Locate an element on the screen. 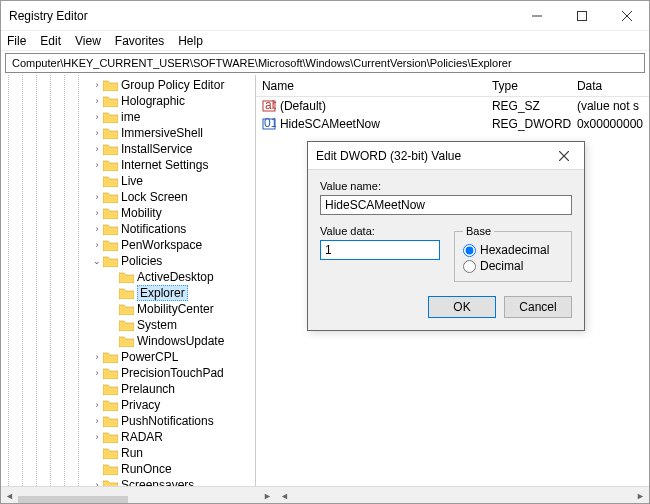  tree-item: Explorer is located at coordinates (173, 293).